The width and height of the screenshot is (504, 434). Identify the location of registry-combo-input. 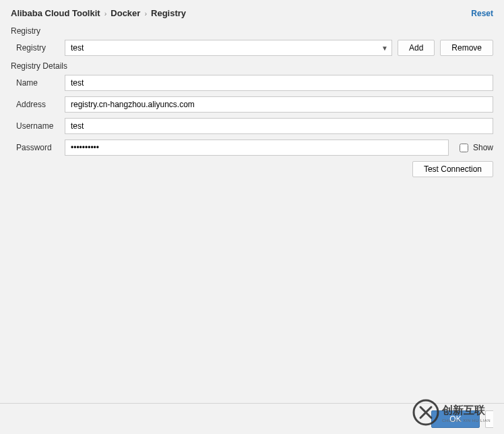
(228, 48).